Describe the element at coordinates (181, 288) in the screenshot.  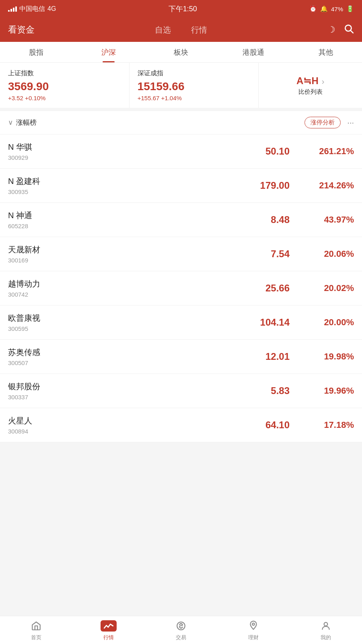
I see `stock-item: 越博动力 300742 25.66 20.02%` at that location.